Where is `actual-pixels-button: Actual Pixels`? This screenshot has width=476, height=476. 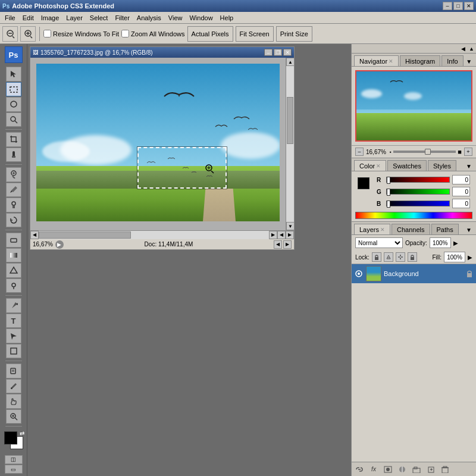 actual-pixels-button: Actual Pixels is located at coordinates (211, 34).